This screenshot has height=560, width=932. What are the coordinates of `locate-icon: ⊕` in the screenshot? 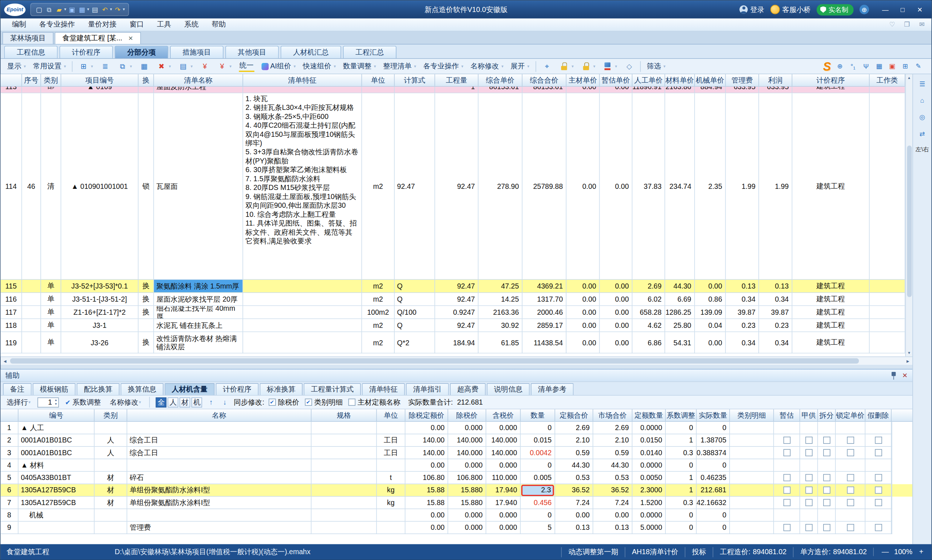 It's located at (840, 66).